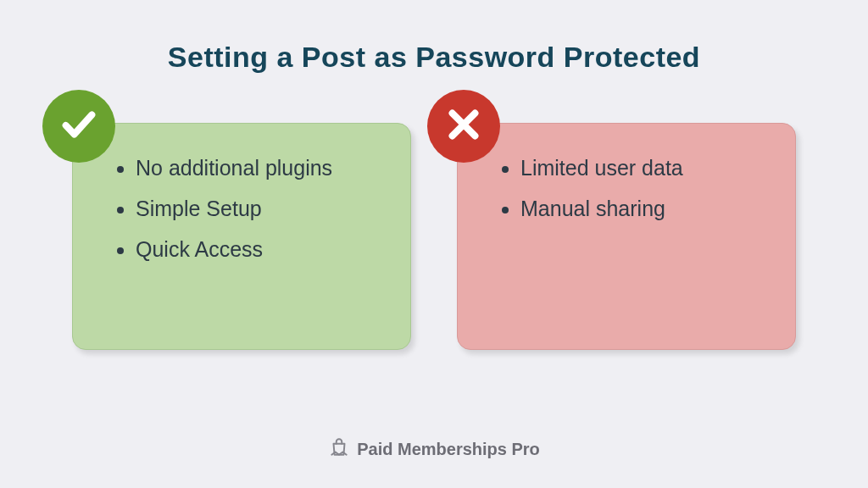 The height and width of the screenshot is (488, 868). Describe the element at coordinates (339, 449) in the screenshot. I see `lock-bag-icon` at that location.